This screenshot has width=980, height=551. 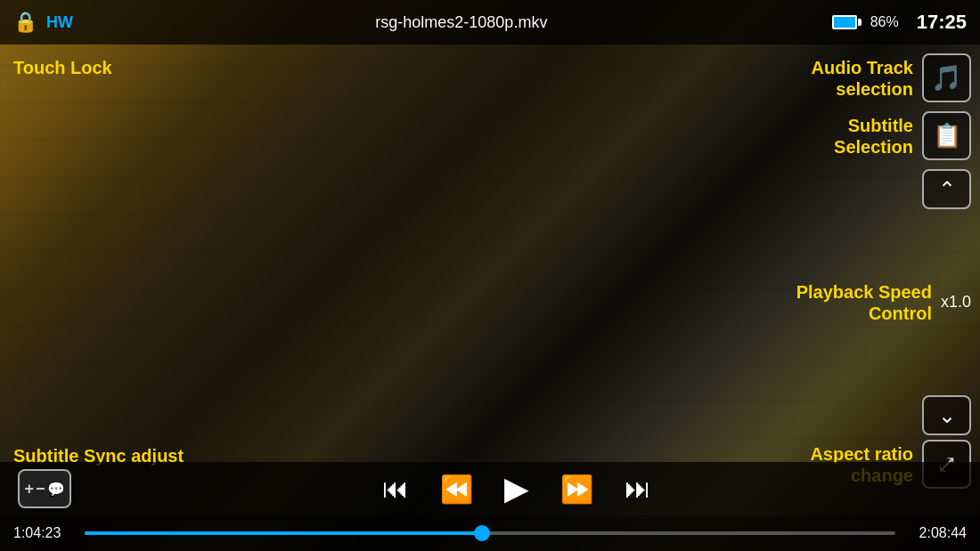 What do you see at coordinates (456, 490) in the screenshot?
I see `rewind-button: ⏪` at bounding box center [456, 490].